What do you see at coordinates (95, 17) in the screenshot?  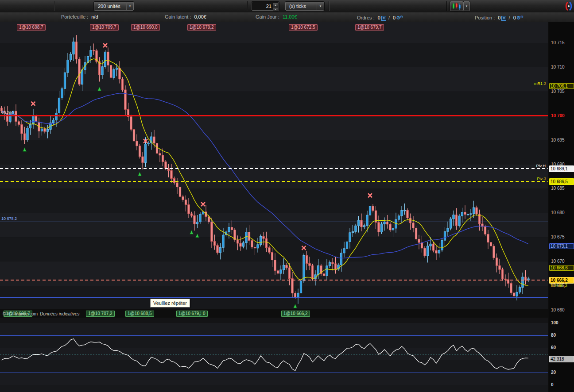 I see `portfolio-value: n/d` at bounding box center [95, 17].